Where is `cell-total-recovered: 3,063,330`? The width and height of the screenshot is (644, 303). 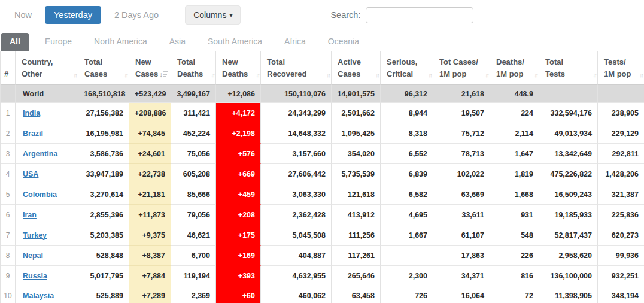 cell-total-recovered: 3,063,330 is located at coordinates (296, 195).